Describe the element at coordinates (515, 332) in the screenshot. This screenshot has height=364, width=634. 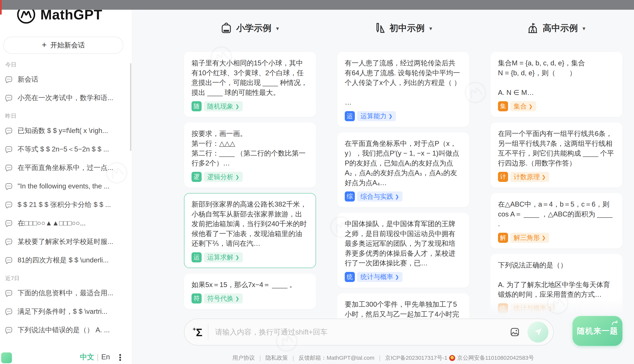
I see `upload-image-button` at that location.